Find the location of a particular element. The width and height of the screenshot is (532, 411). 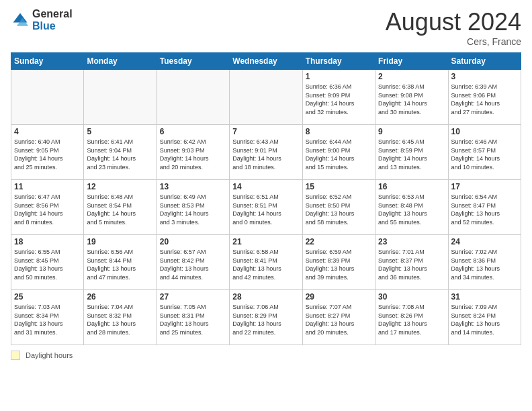

calendar-cell: 25Sunrise: 7:03 AM Sunset: 8:34 PM Dayli… is located at coordinates (48, 318).